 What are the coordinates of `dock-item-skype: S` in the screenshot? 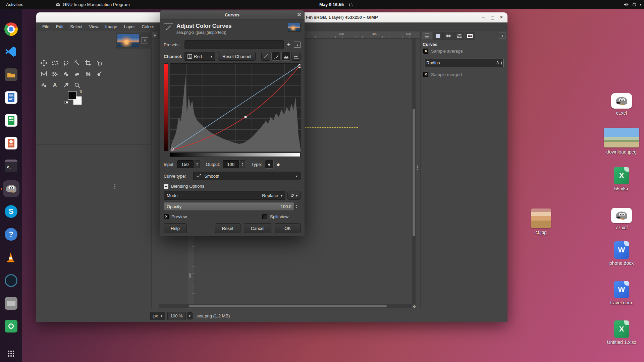 It's located at (11, 212).